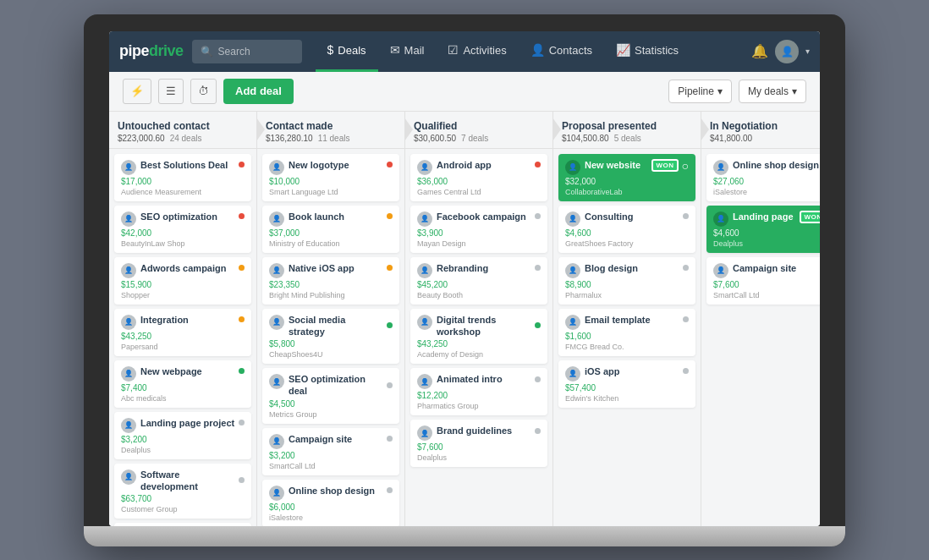 Image resolution: width=929 pixels, height=560 pixels. I want to click on user-menu-chevron-icon: ▾, so click(807, 51).